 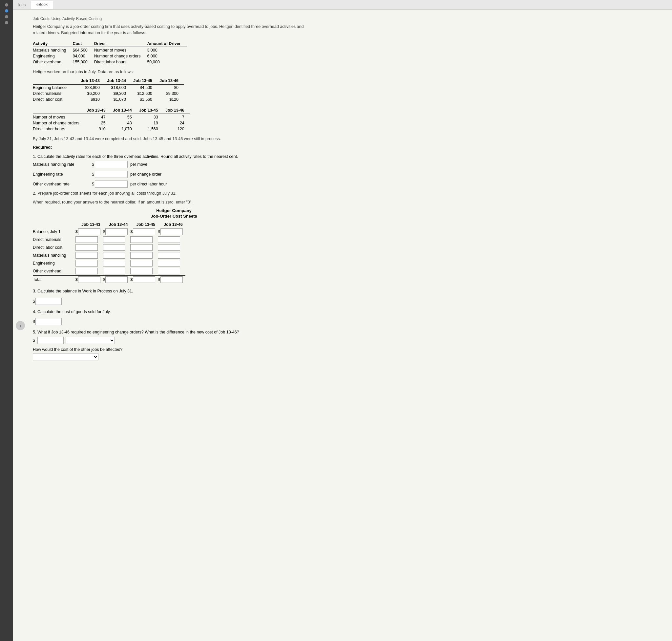 What do you see at coordinates (92, 87) in the screenshot?
I see `jt1-r1-v1: $23,800` at bounding box center [92, 87].